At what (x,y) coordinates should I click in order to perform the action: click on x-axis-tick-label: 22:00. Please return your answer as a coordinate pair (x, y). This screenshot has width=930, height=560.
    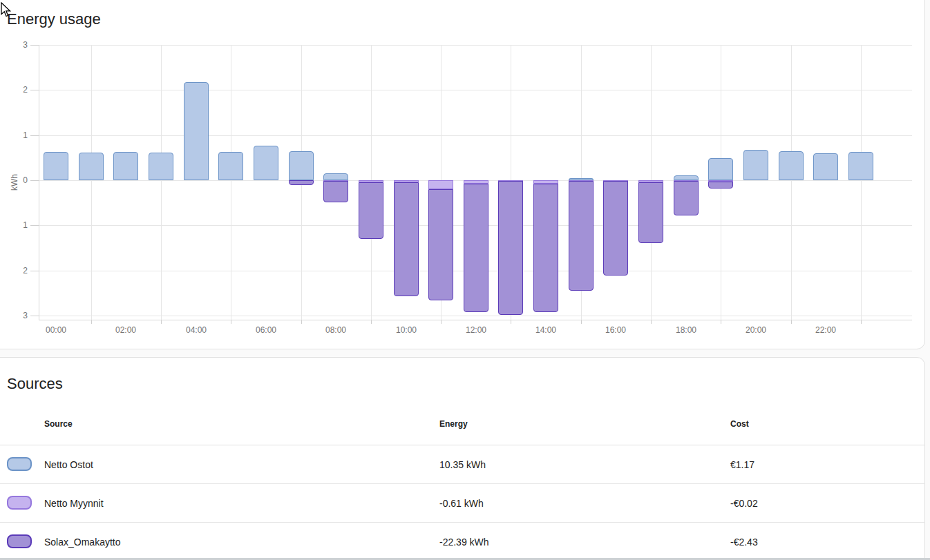
    Looking at the image, I should click on (826, 330).